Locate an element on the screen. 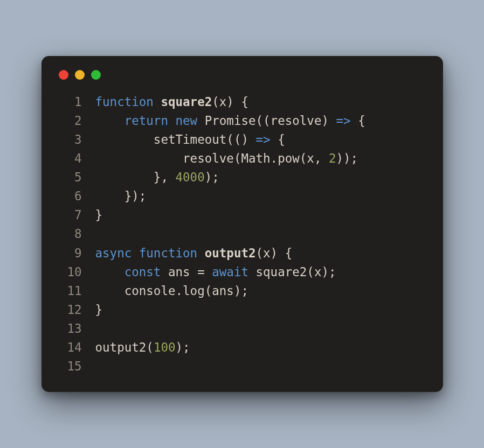 The width and height of the screenshot is (484, 448). line-number: 13 is located at coordinates (71, 328).